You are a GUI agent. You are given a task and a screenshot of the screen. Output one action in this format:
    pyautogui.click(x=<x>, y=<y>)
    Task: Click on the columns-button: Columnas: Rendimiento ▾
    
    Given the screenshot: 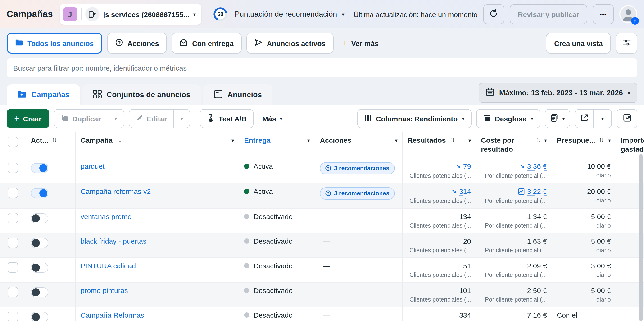 What is the action you would take?
    pyautogui.click(x=414, y=119)
    